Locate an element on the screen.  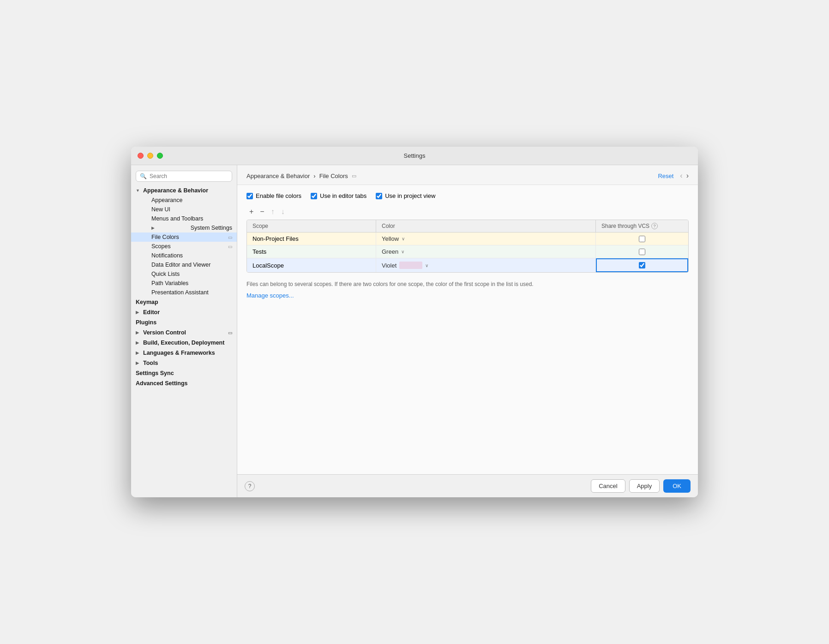
table-row: LocalScope Violet ∨ is located at coordinates (468, 265).